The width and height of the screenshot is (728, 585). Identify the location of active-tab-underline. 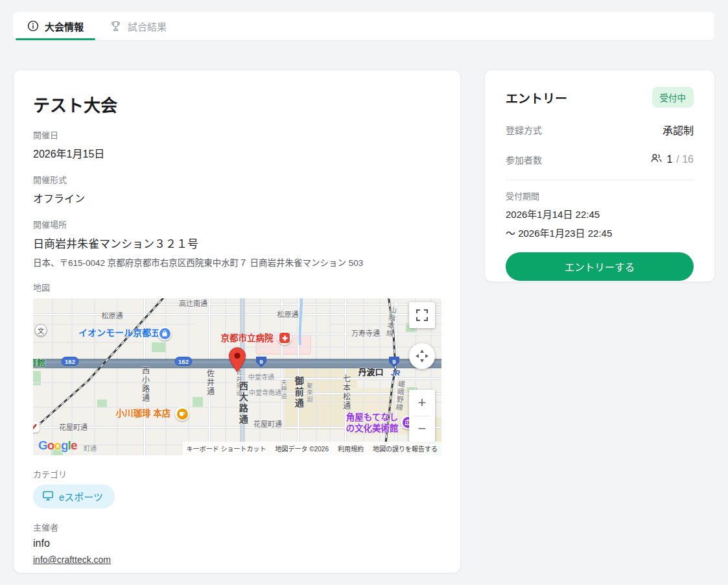
(56, 39).